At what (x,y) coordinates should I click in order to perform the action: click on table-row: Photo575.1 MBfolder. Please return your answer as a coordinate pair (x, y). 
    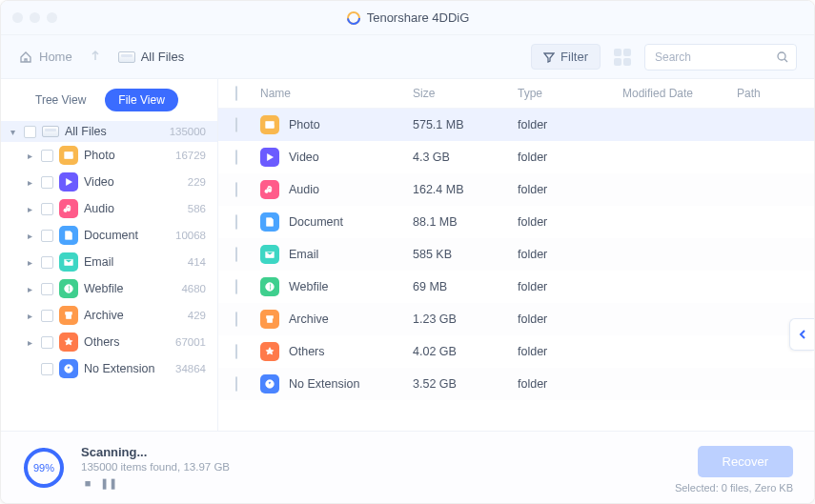
    Looking at the image, I should click on (517, 125).